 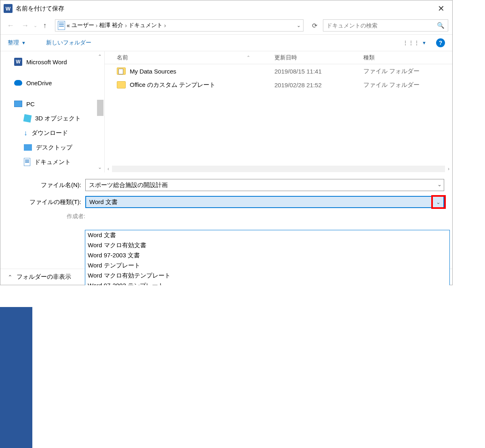 What do you see at coordinates (50, 133) in the screenshot?
I see `sidebar-label: ダウンロード` at bounding box center [50, 133].